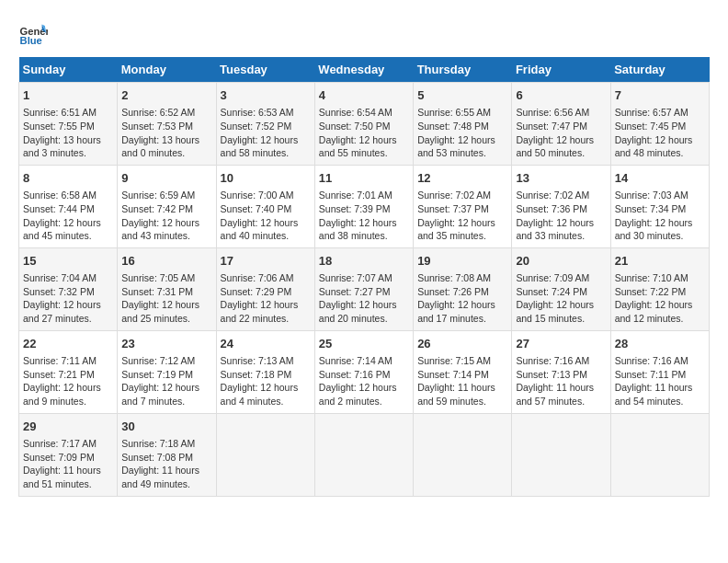 This screenshot has width=728, height=563. I want to click on day-info: and 50 minutes., so click(550, 153).